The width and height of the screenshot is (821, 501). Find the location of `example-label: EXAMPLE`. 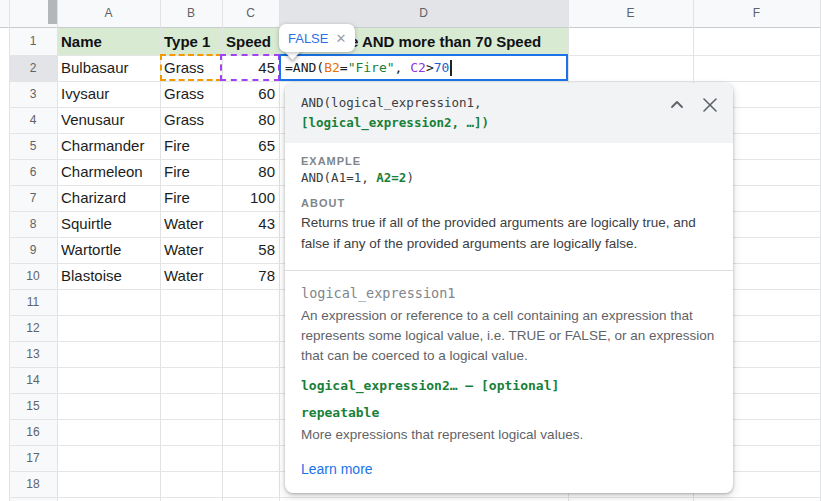

example-label: EXAMPLE is located at coordinates (509, 161).